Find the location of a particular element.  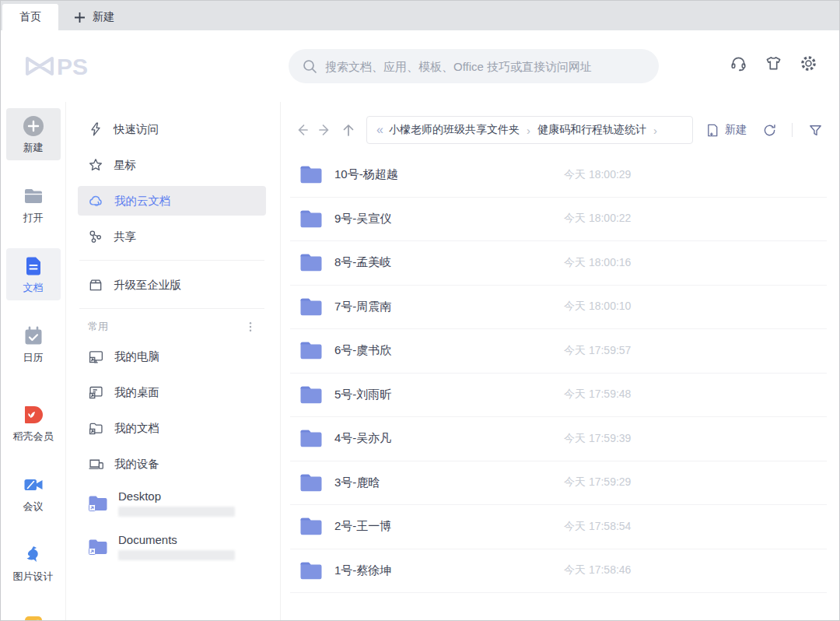

more-dots-icon is located at coordinates (250, 327).